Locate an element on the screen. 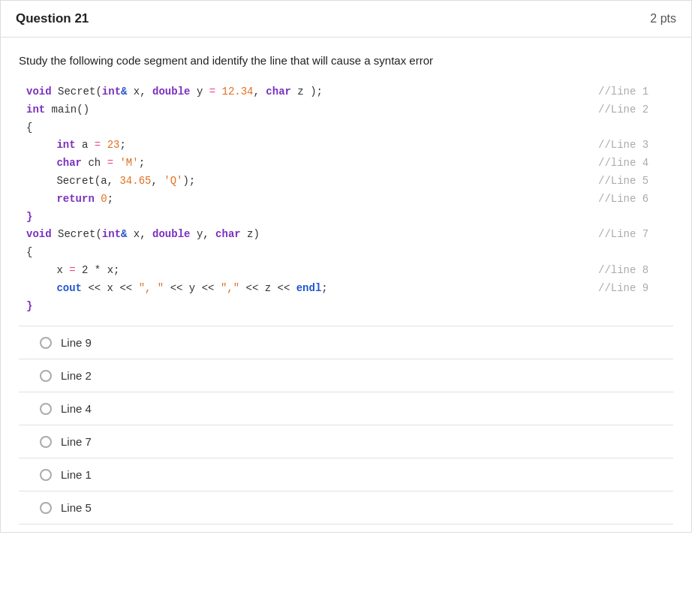 This screenshot has width=692, height=616. radio-line5 is located at coordinates (46, 508).